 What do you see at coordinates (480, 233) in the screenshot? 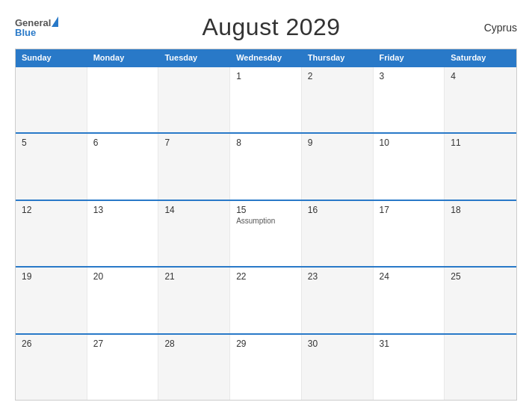
I see `table-row: 18` at bounding box center [480, 233].